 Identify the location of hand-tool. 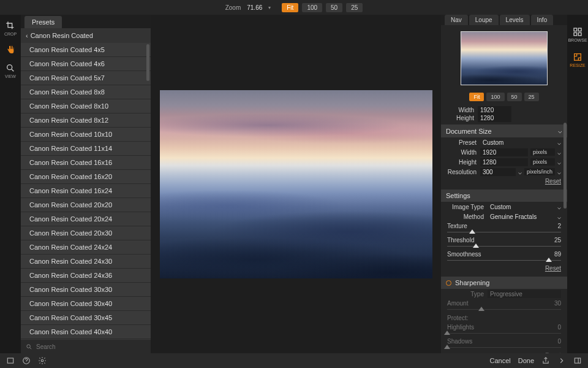
(10, 50).